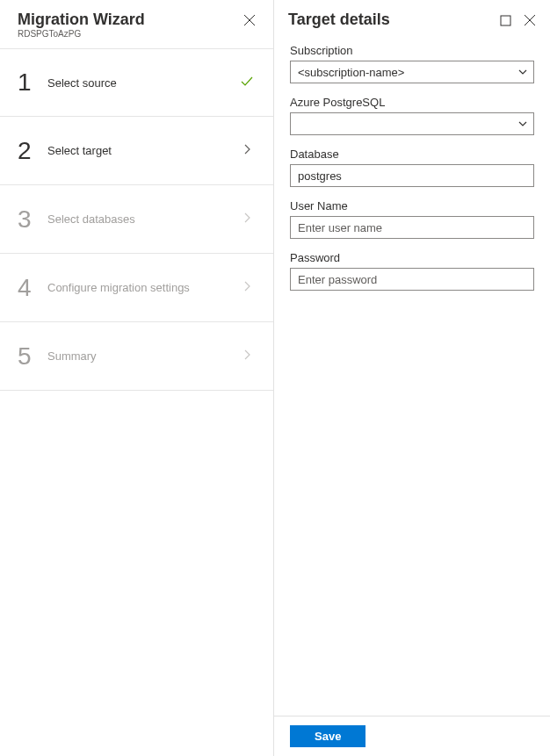  Describe the element at coordinates (412, 102) in the screenshot. I see `label-azure-postgresql: Azure PostgreSQL` at that location.